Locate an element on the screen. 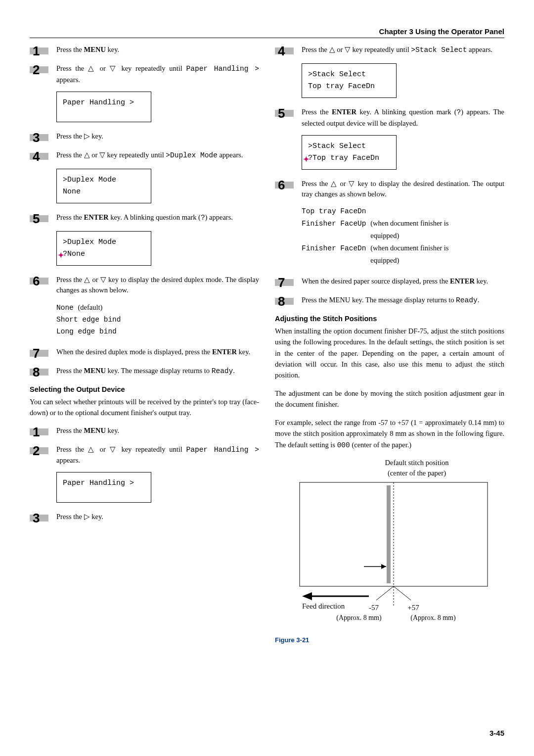 This screenshot has height=756, width=534. stitch-position-diagram: Feed direction-57+57(Approx. 8 mm)(Appro… is located at coordinates (389, 557).